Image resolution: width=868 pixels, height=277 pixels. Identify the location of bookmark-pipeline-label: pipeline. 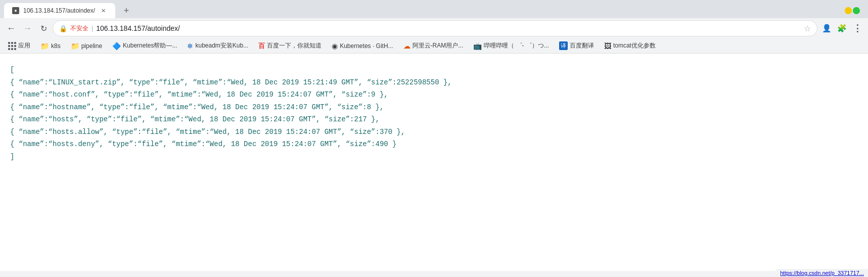
(92, 46).